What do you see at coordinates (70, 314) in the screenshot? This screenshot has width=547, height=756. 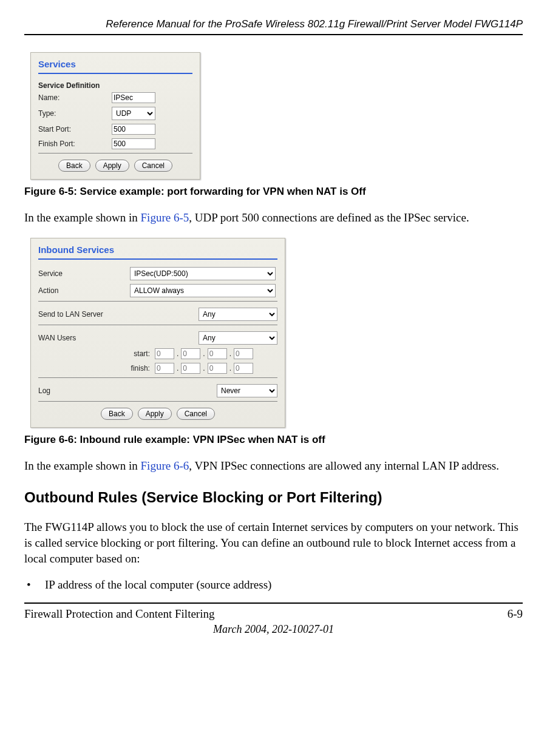 I see `label-send-lan: Send to LAN Server` at bounding box center [70, 314].